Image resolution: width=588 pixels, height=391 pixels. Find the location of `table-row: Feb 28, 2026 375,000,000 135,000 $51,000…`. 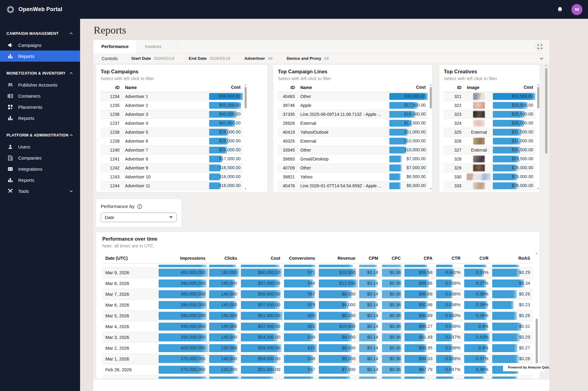

table-row: Feb 28, 2026 375,000,000 135,000 $51,000… is located at coordinates (318, 370).